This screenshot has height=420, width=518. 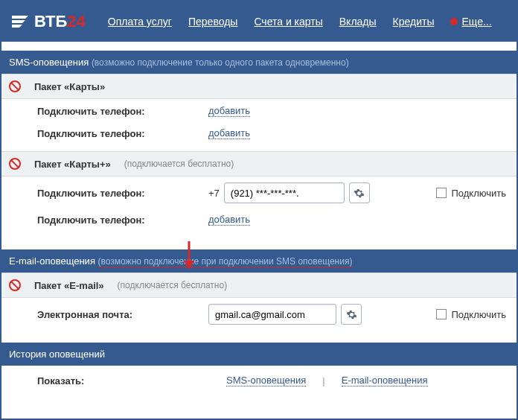 What do you see at coordinates (288, 22) in the screenshot?
I see `nav-accounts: Счета и карты` at bounding box center [288, 22].